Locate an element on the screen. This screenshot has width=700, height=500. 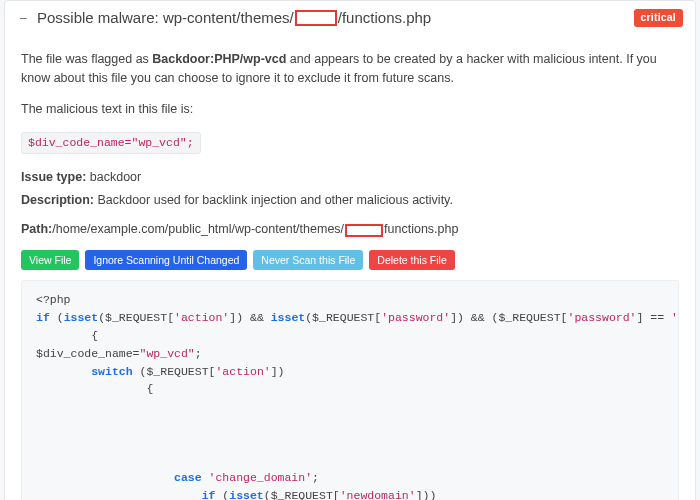
card-title: Possible malware: wp-content/themes/ /fu… is located at coordinates (336, 18).